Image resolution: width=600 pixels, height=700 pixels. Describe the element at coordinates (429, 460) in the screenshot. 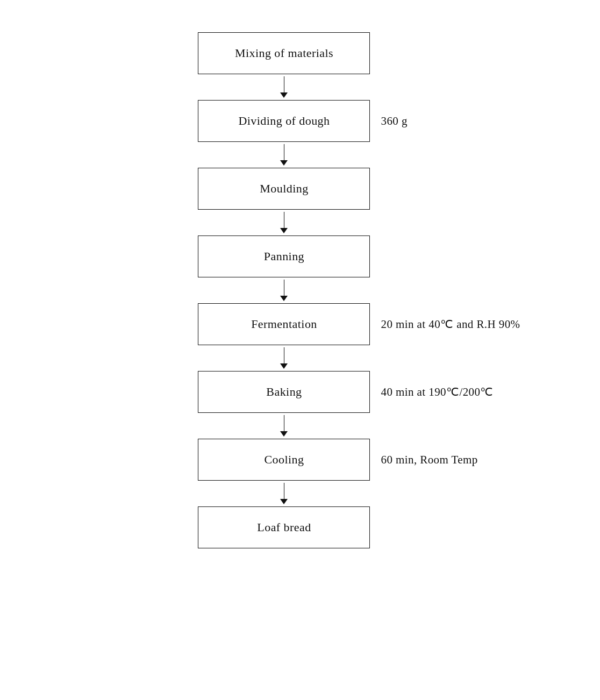

I see `step-note-cooling: 60 min, Room Temp` at that location.